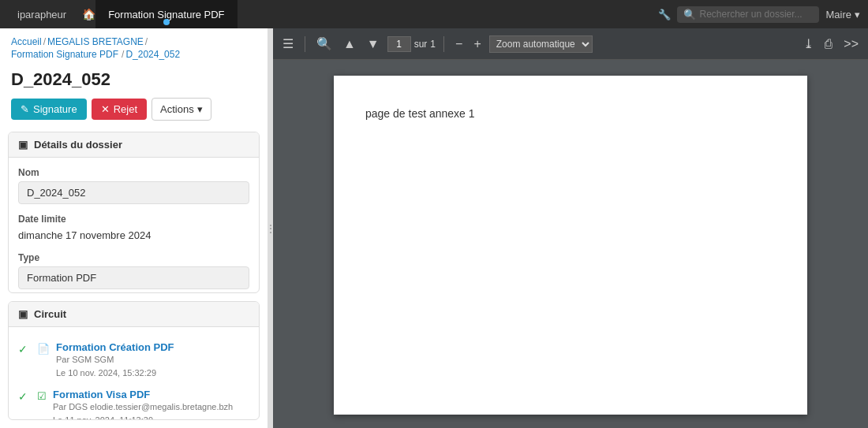 This screenshot has width=868, height=428. What do you see at coordinates (115, 360) in the screenshot?
I see `circuit-item-content-1: Formation Création PDF Par SGM SGM Le 10…` at bounding box center [115, 360].